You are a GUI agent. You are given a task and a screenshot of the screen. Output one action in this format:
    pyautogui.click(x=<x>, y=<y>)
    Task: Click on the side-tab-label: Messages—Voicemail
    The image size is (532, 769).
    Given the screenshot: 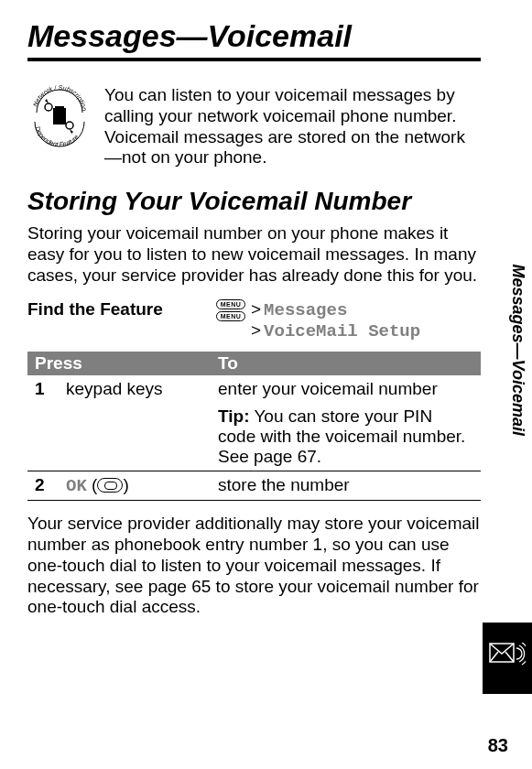 What is the action you would take?
    pyautogui.click(x=518, y=350)
    